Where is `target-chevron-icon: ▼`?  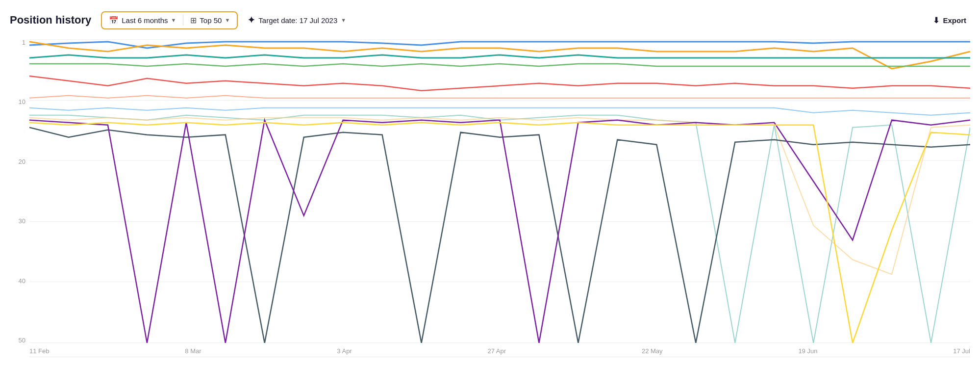 target-chevron-icon: ▼ is located at coordinates (343, 20).